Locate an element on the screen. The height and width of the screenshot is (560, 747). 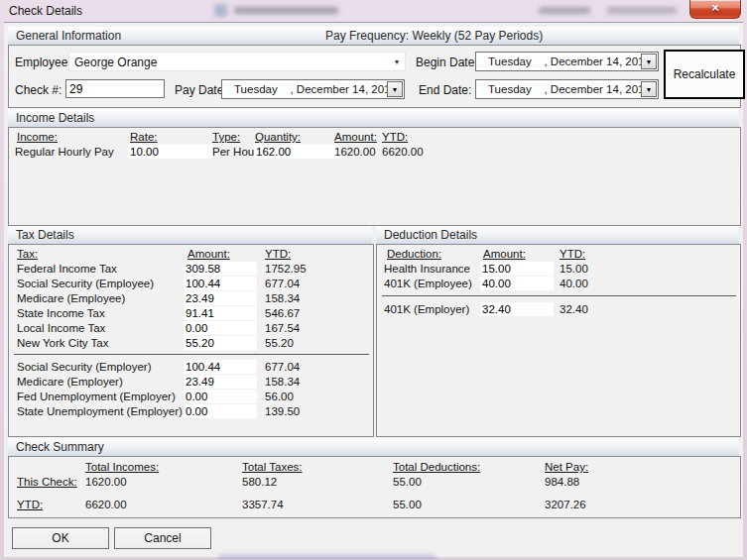
column-header: Income: is located at coordinates (38, 137).